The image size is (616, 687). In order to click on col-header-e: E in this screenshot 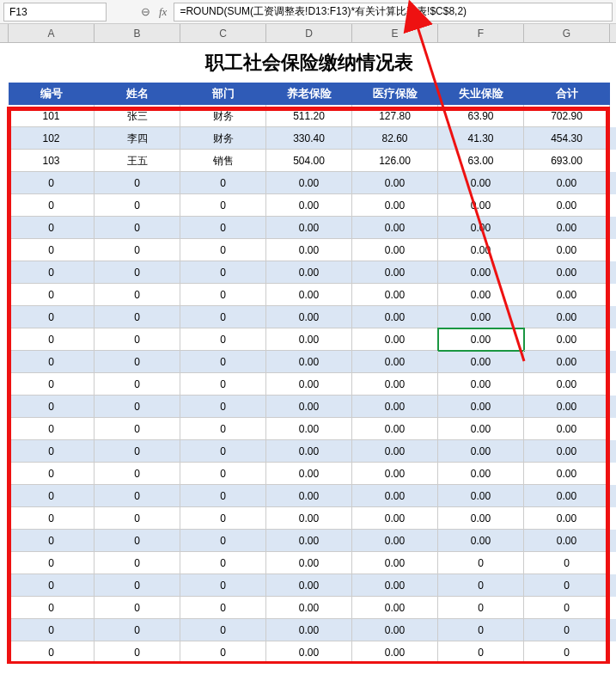, I will do `click(395, 33)`.